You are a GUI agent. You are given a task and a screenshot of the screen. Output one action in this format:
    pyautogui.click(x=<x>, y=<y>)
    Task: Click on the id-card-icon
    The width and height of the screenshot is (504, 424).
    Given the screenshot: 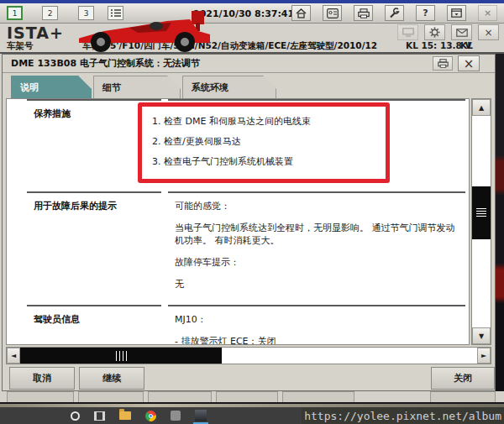 What is the action you would take?
    pyautogui.click(x=333, y=13)
    